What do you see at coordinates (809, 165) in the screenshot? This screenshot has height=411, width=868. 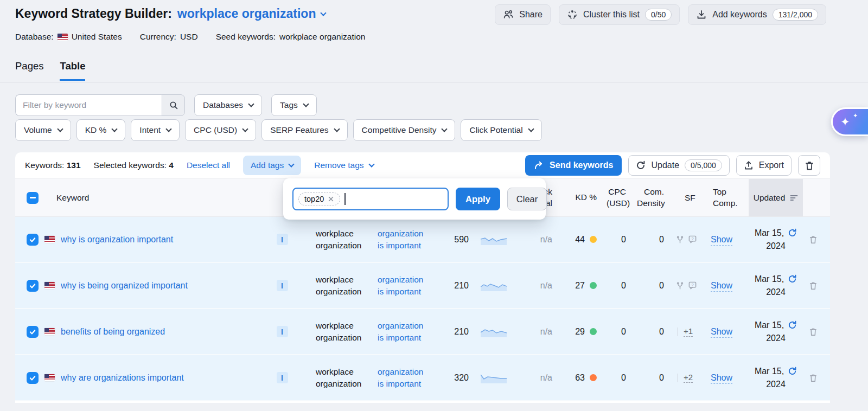 I see `delete-selected-button` at bounding box center [809, 165].